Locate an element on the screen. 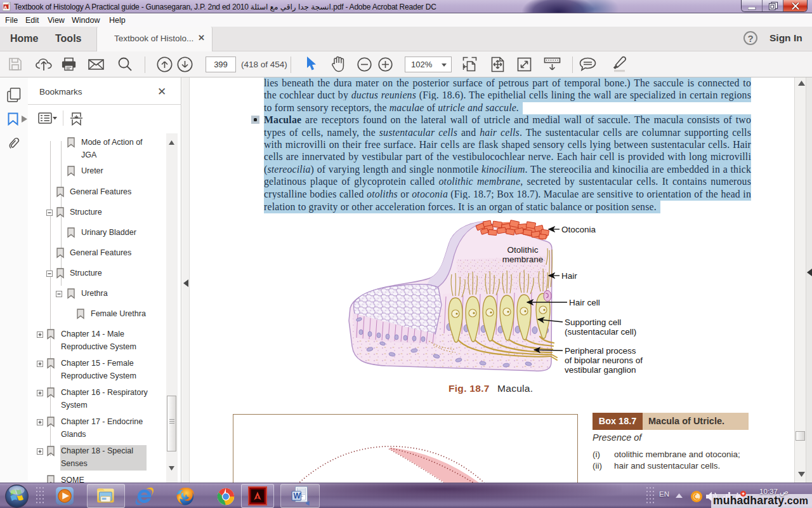  svg-text: Hair is located at coordinates (570, 276).